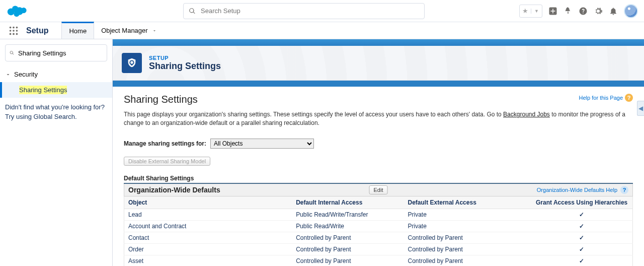 This screenshot has width=644, height=266. I want to click on star-icon: ★, so click(525, 11).